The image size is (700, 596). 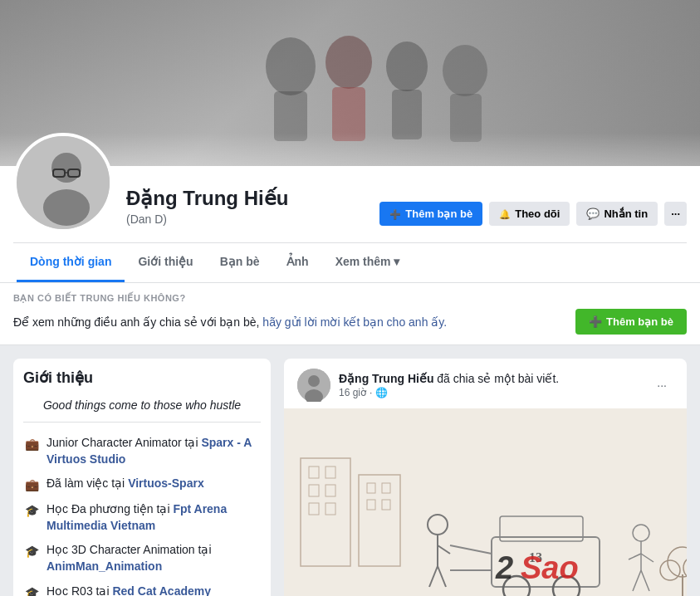 What do you see at coordinates (63, 183) in the screenshot?
I see `avatar` at bounding box center [63, 183].